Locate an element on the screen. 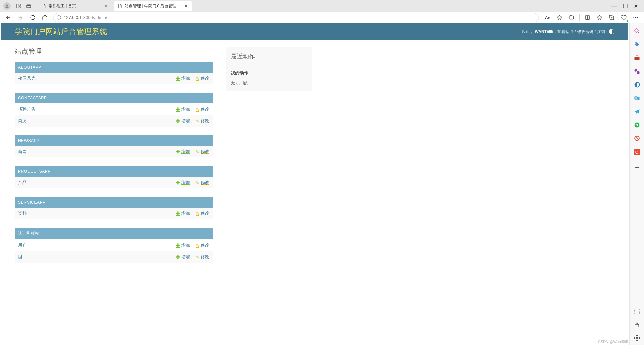  module-caption: SERVICEAPP is located at coordinates (114, 202).